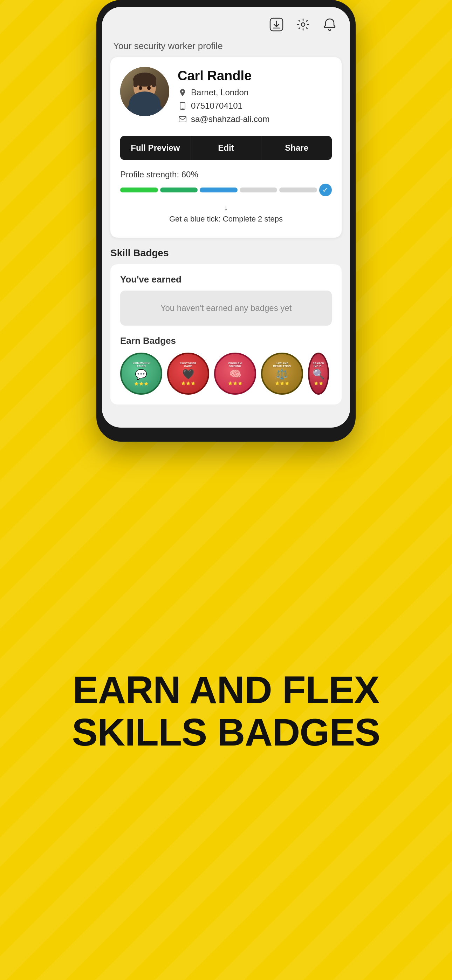 The width and height of the screenshot is (452, 980). I want to click on earn-badges-header: Earn Badges, so click(226, 341).